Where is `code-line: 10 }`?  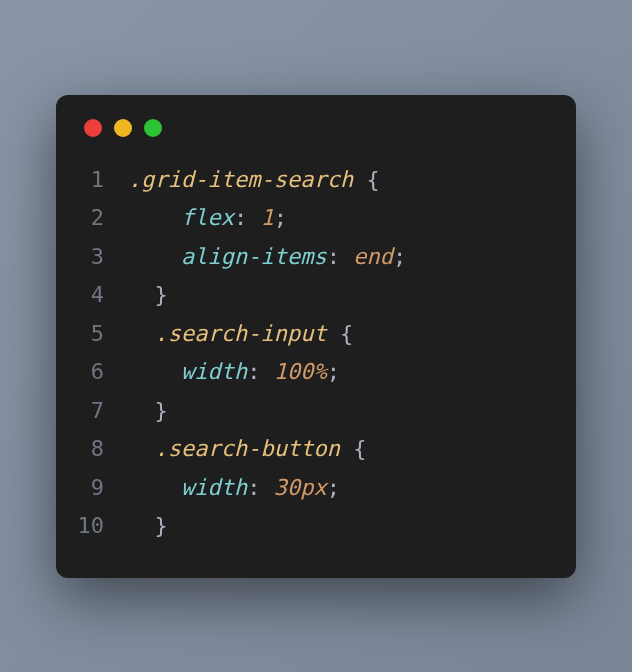
code-line: 10 } is located at coordinates (316, 526).